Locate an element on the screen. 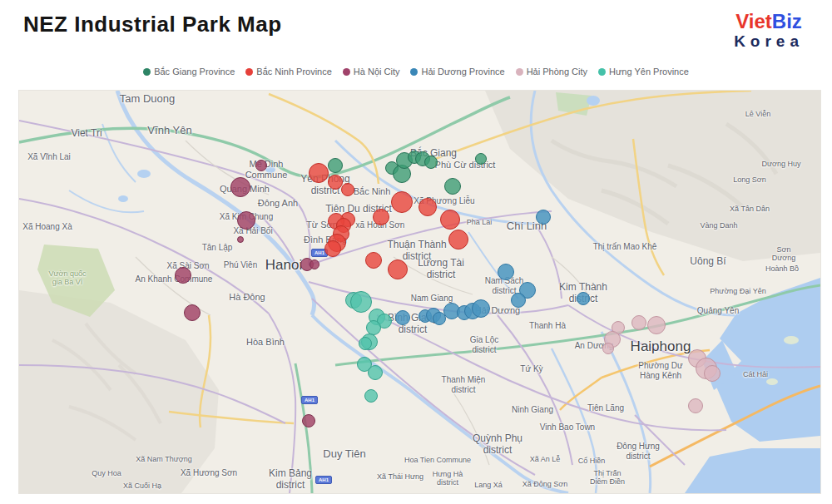 The height and width of the screenshot is (504, 832). vietbiz-korea-logo: VietBiz Korea is located at coordinates (769, 30).